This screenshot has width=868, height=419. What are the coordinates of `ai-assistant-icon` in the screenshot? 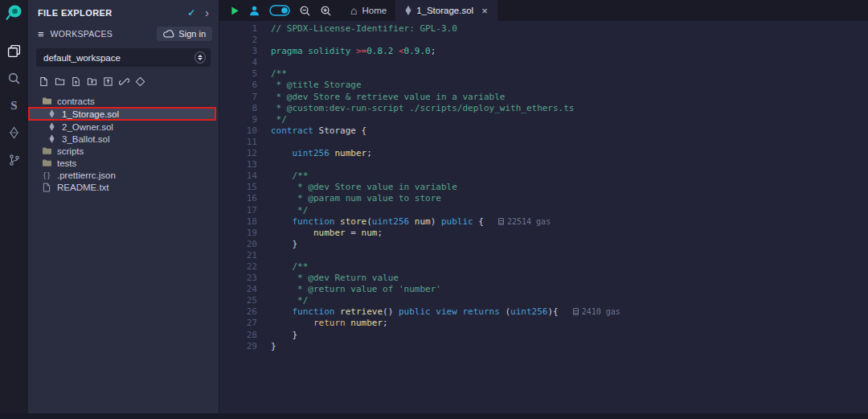 It's located at (254, 11).